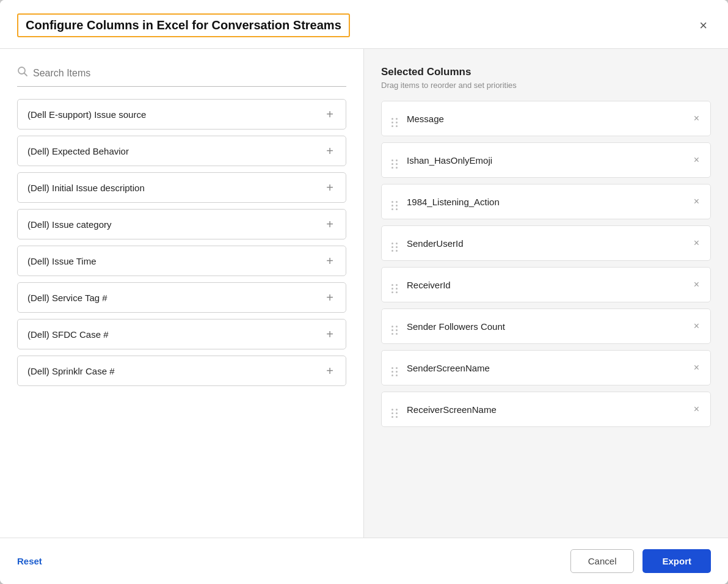 This screenshot has width=728, height=584. I want to click on export-button: Export, so click(677, 561).